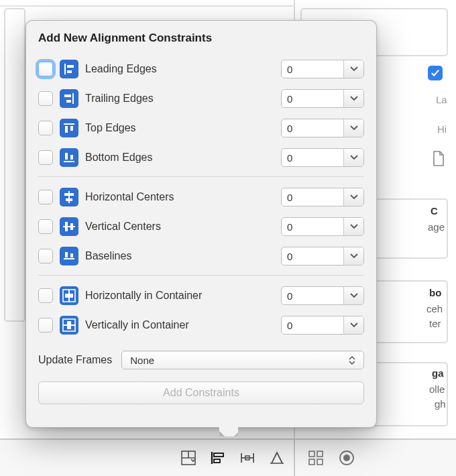 This screenshot has height=476, width=456. What do you see at coordinates (323, 69) in the screenshot?
I see `leading-value-combo: 0` at bounding box center [323, 69].